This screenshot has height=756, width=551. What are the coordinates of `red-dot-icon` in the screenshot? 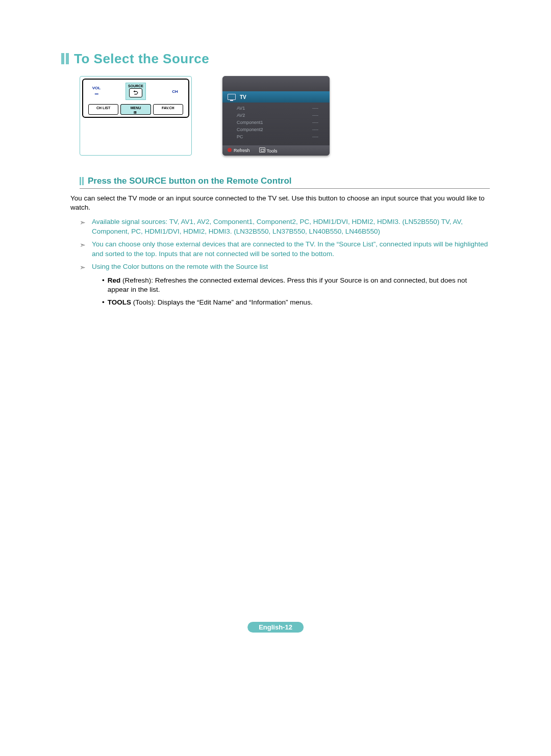 It's located at (230, 150).